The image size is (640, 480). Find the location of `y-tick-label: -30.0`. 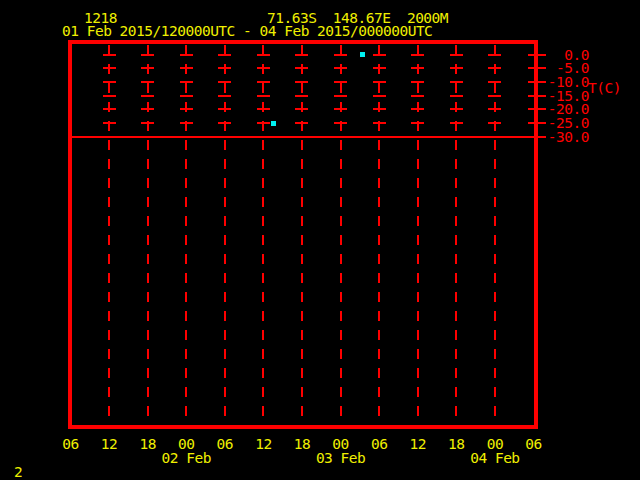

y-tick-label: -30.0 is located at coordinates (559, 137).